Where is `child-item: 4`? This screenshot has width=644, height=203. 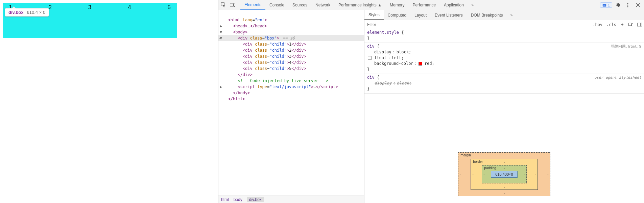
child-item: 4 is located at coordinates (129, 7).